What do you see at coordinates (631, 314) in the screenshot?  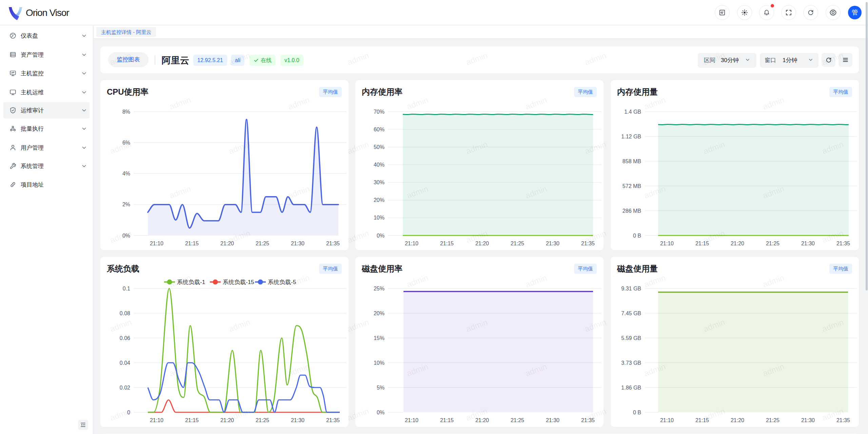 I see `svg-text: 7.45 GB` at bounding box center [631, 314].